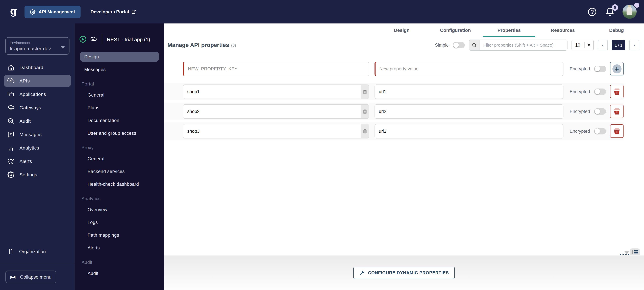 This screenshot has height=290, width=644. I want to click on configure-dynamic-properties-label: CONFIGURE DYNAMIC PROPERTIES, so click(408, 273).